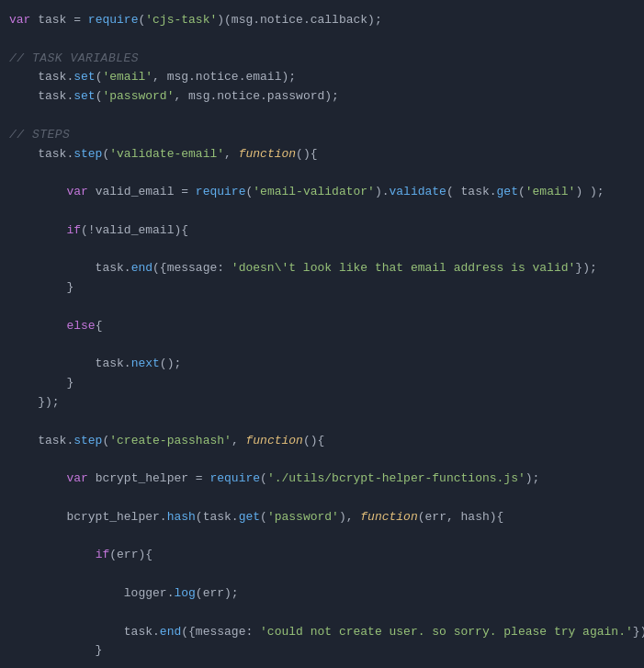  Describe the element at coordinates (322, 232) in the screenshot. I see `code-line: if(!valid_email){` at that location.